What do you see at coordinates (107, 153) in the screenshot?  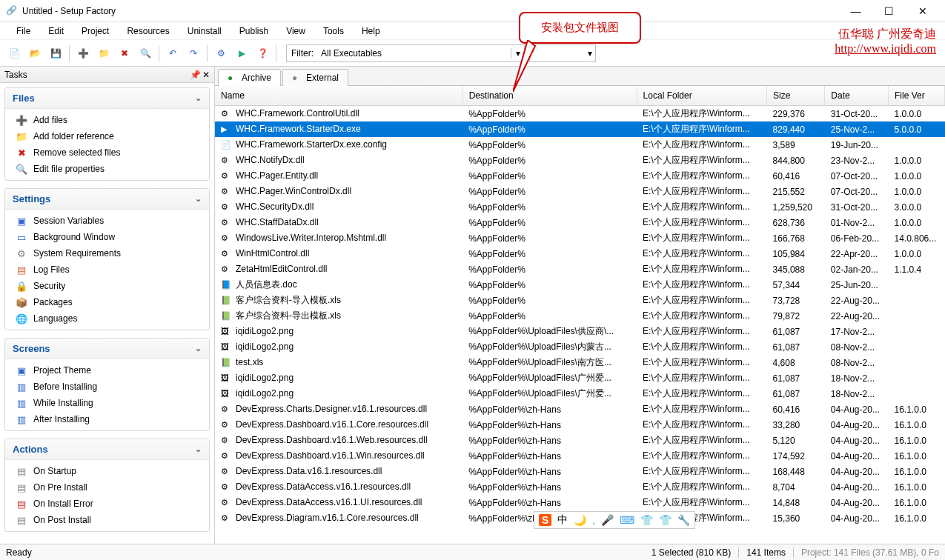 I see `task-item: ✖Remove selected files` at bounding box center [107, 153].